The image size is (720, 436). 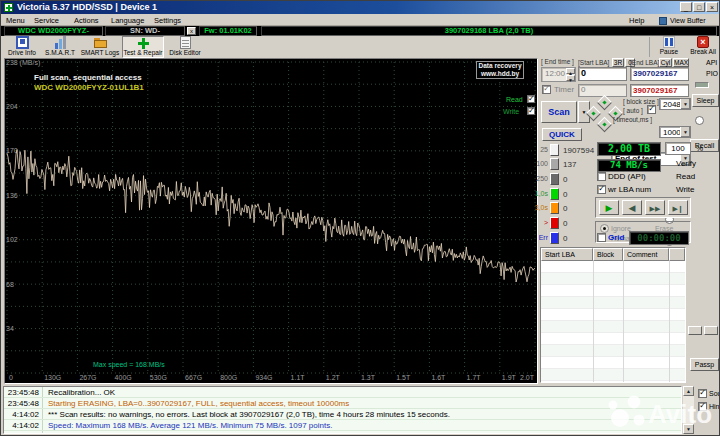 I want to click on timer-checkbox, so click(x=546, y=90).